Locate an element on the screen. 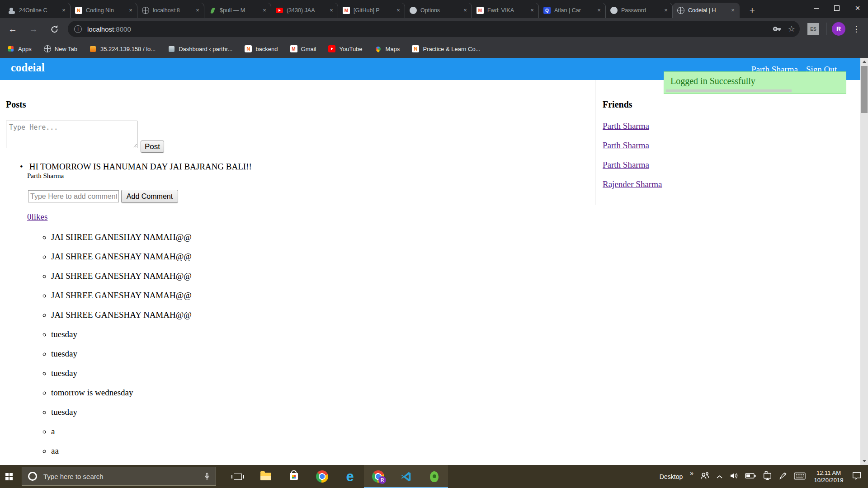 The width and height of the screenshot is (868, 488). browser-tab: [GitHub] P is located at coordinates (372, 10).